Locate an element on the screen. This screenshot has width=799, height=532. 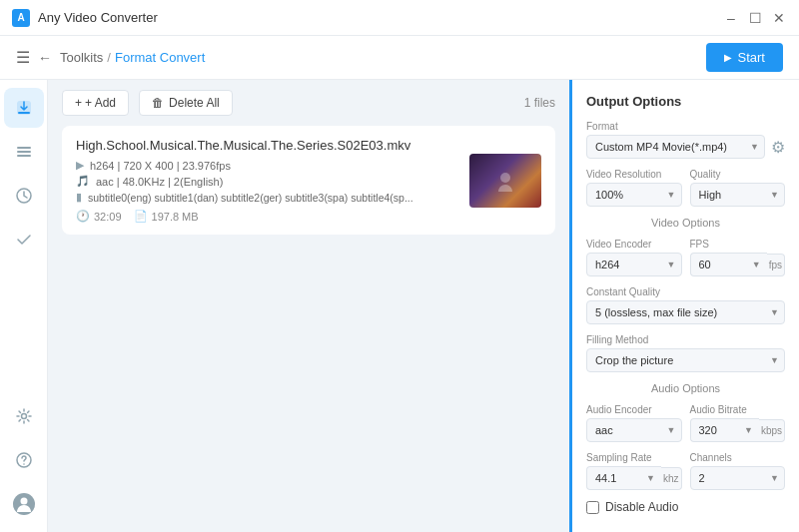
audio-icon: 🎵 is located at coordinates (83, 182).